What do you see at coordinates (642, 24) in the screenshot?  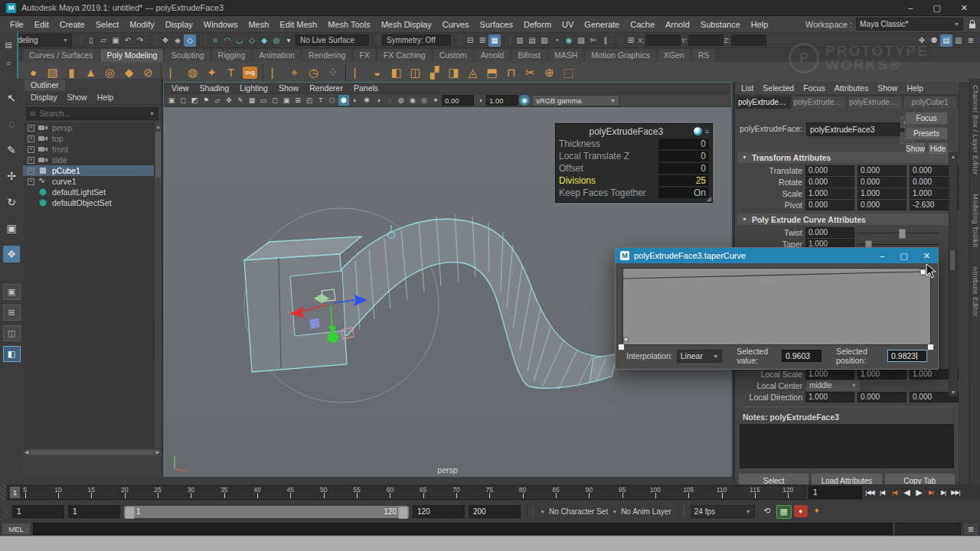 I see `menu-item: Cache` at bounding box center [642, 24].